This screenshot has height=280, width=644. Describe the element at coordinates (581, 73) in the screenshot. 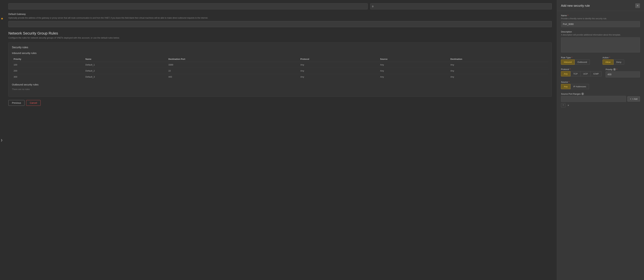

I see `protocol-col: Protocol * Any TCP UCP ICMP` at that location.